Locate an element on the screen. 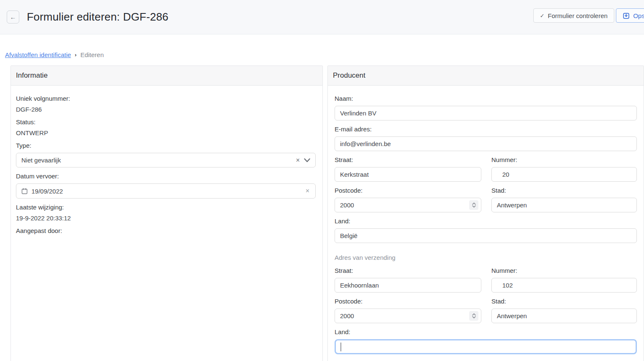 Image resolution: width=644 pixels, height=361 pixels. type-select: Niet gevaarlijk × is located at coordinates (166, 160).